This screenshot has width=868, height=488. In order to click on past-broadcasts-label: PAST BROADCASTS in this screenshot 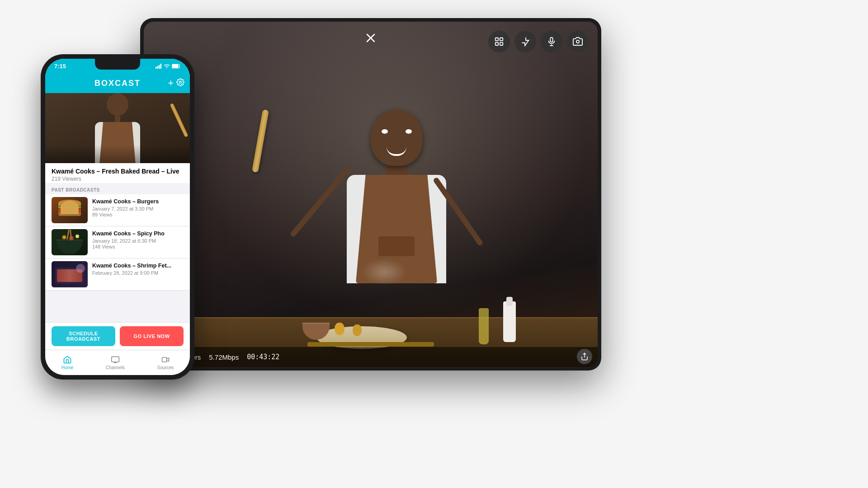, I will do `click(118, 189)`.